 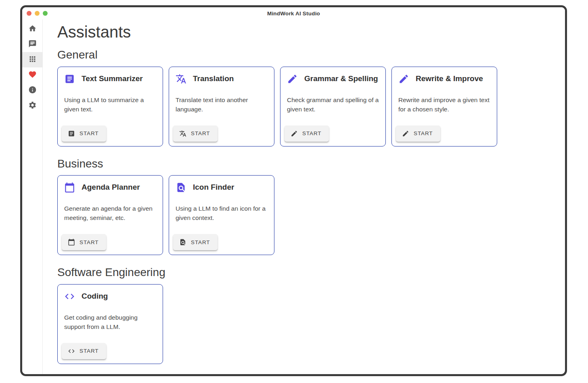 What do you see at coordinates (213, 187) in the screenshot?
I see `card-title: Icon Finder` at bounding box center [213, 187].